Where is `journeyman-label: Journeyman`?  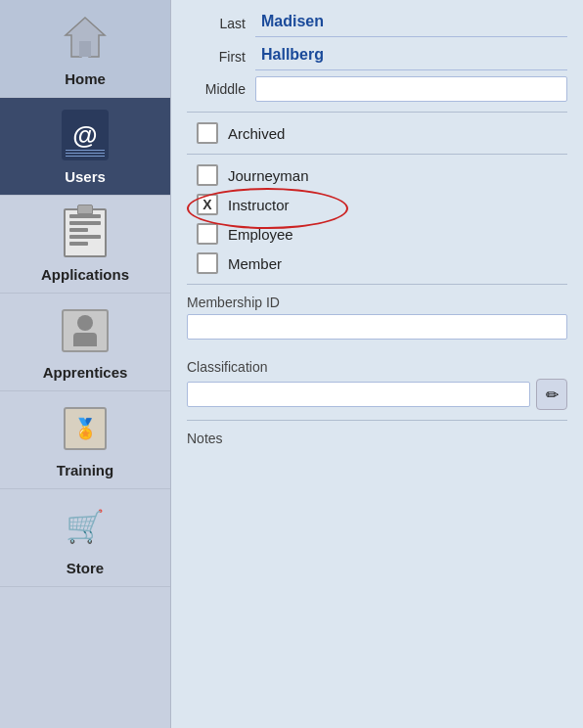
journeyman-label: Journeyman is located at coordinates (268, 176).